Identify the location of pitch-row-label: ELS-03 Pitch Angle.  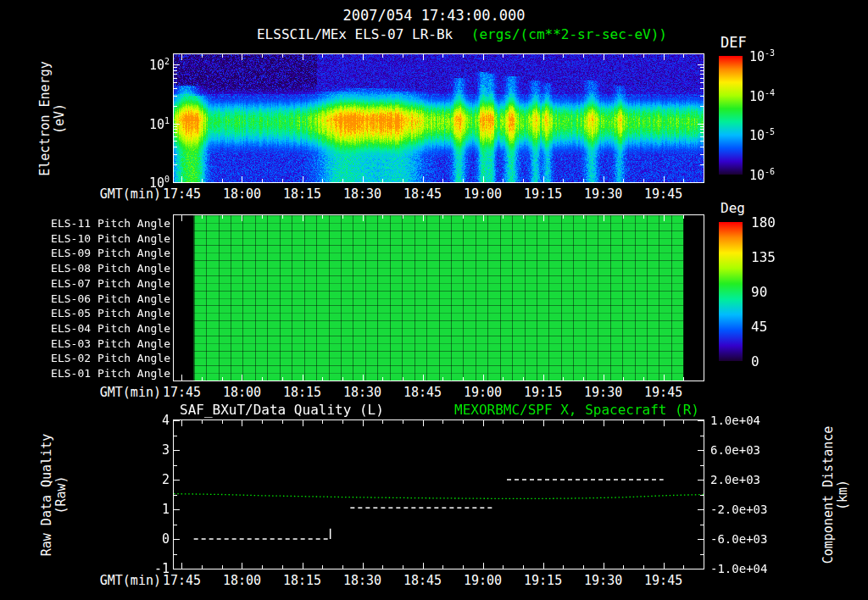
(85, 342).